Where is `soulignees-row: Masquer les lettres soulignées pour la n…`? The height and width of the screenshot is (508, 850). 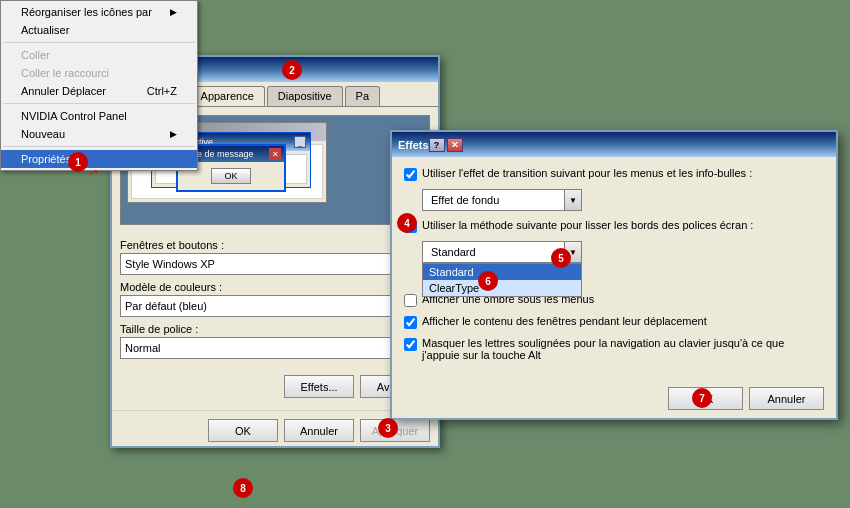 soulignees-row: Masquer les lettres soulignées pour la n… is located at coordinates (614, 349).